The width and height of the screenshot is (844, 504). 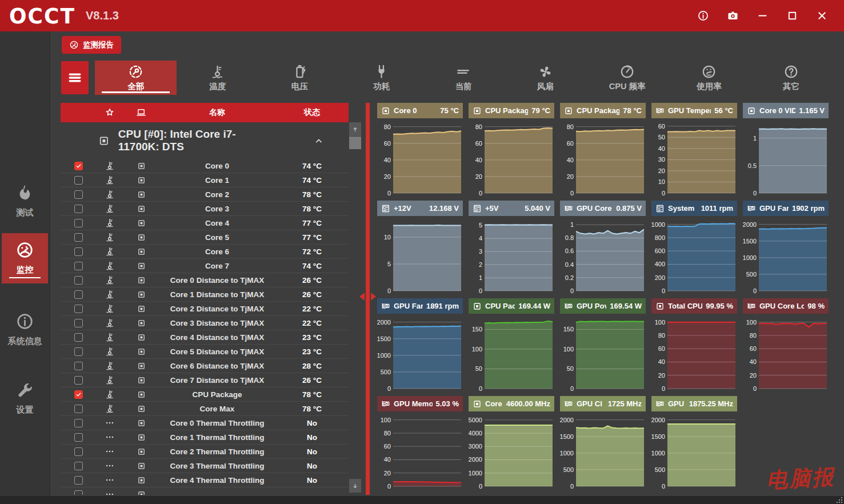 I want to click on toolbar-tab-voltage: 电压, so click(x=299, y=78).